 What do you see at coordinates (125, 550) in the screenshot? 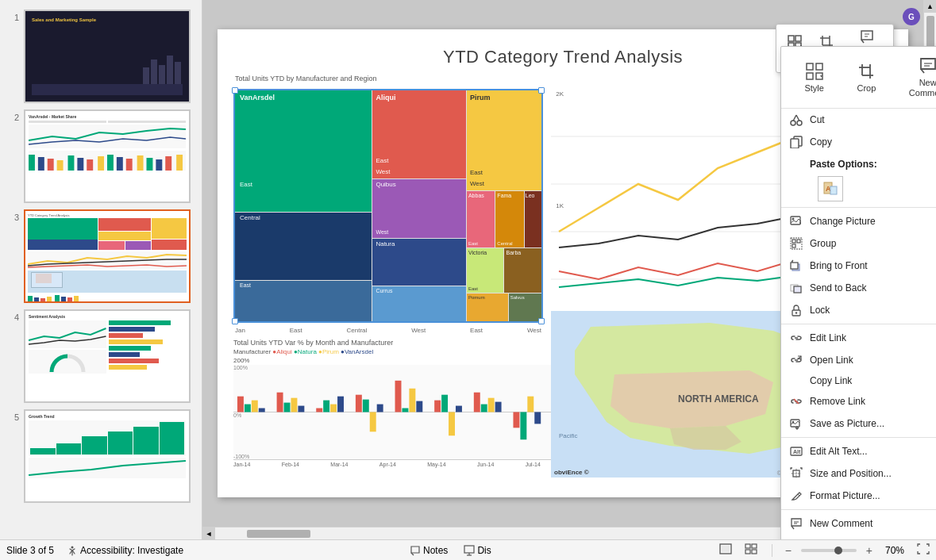
I see `accessibility-status: Accessibility: Investigate` at bounding box center [125, 550].